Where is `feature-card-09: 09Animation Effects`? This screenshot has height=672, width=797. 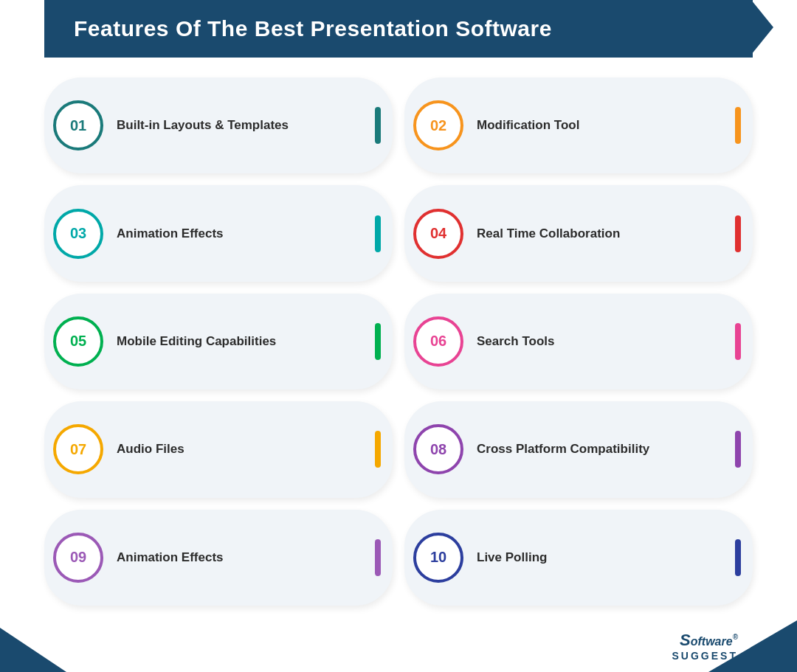
feature-card-09: 09Animation Effects is located at coordinates (218, 558).